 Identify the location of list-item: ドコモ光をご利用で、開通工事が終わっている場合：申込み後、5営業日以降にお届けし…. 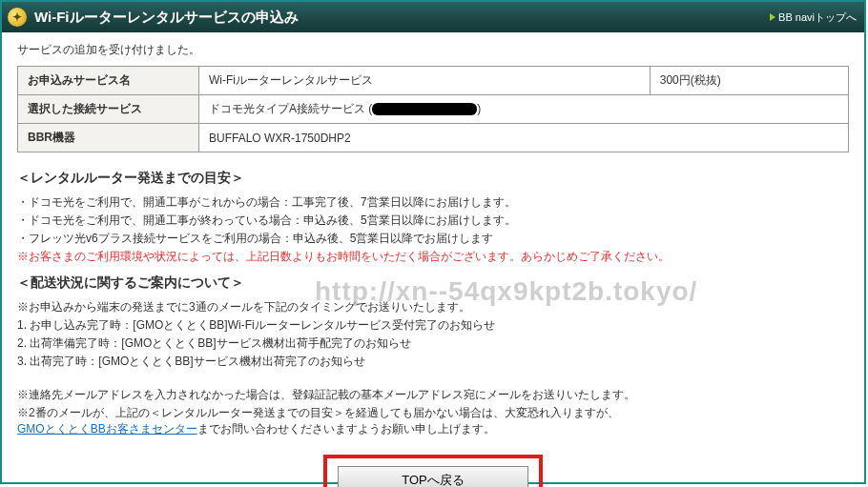
(433, 221).